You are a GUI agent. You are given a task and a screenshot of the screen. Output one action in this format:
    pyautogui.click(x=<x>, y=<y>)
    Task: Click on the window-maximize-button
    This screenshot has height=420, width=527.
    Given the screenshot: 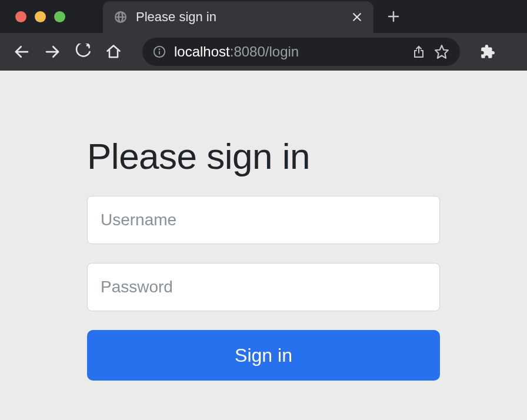 What is the action you would take?
    pyautogui.click(x=60, y=16)
    